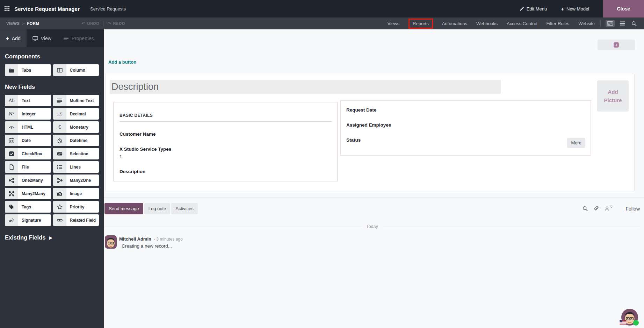 This screenshot has width=644, height=328. I want to click on more-button: More, so click(576, 143).